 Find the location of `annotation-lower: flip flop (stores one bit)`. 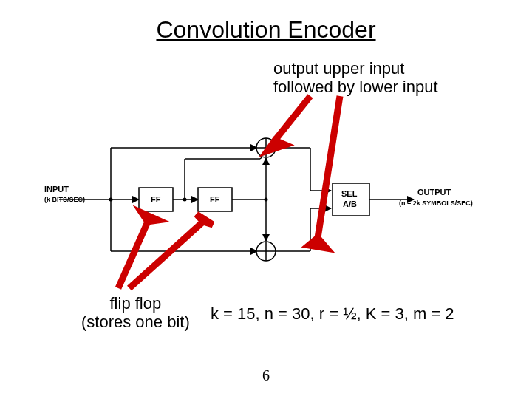

annotation-lower: flip flop (stores one bit) is located at coordinates (136, 313).